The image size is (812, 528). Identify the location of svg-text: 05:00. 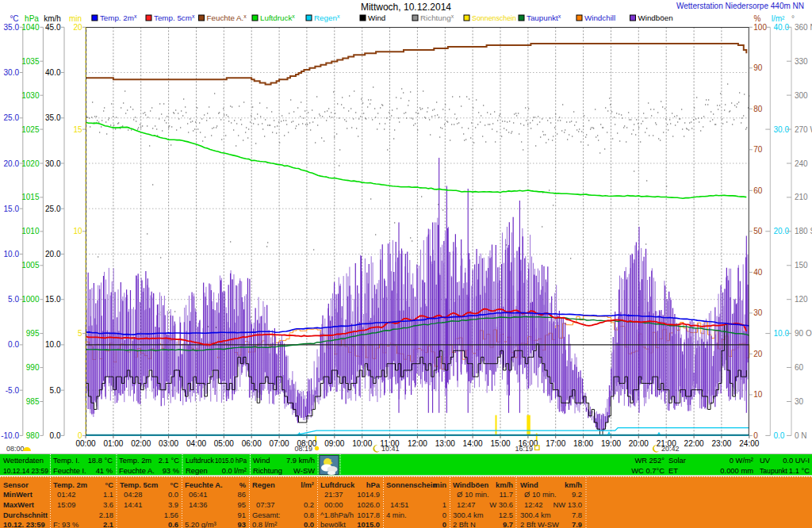
(224, 444).